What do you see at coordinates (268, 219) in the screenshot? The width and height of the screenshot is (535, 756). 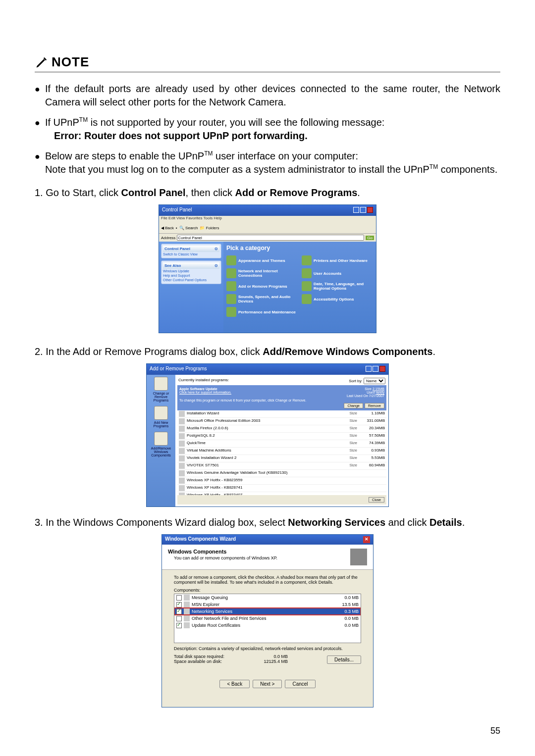 I see `menu-bar: File Edit View Favorites Tools Help` at bounding box center [268, 219].